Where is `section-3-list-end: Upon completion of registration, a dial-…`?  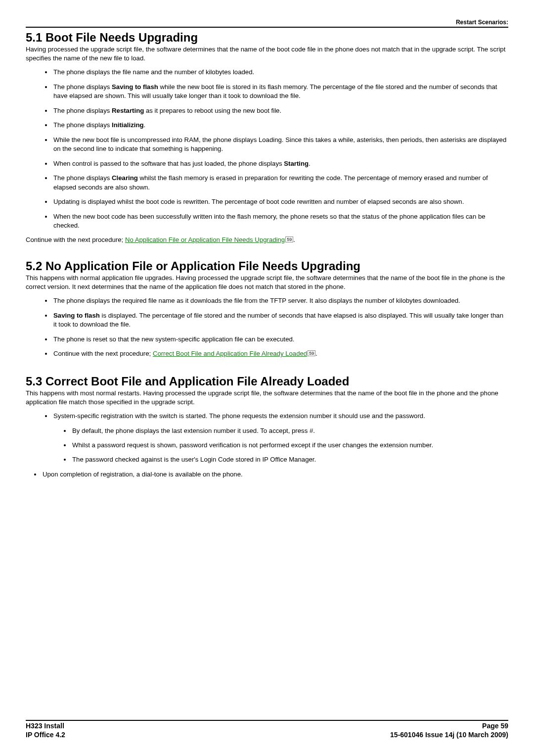 section-3-list-end: Upon completion of registration, a dial-… is located at coordinates (267, 474).